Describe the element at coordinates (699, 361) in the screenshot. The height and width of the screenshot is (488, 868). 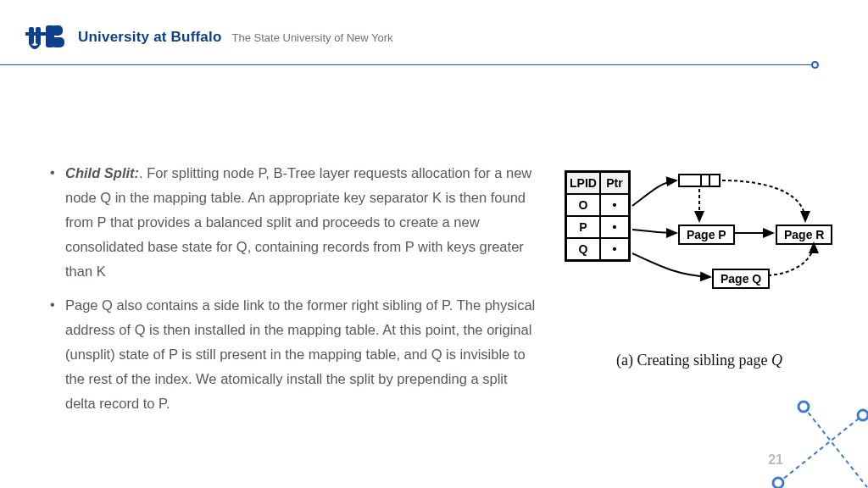
I see `figure-caption: (a) Creating sibling page Q` at that location.